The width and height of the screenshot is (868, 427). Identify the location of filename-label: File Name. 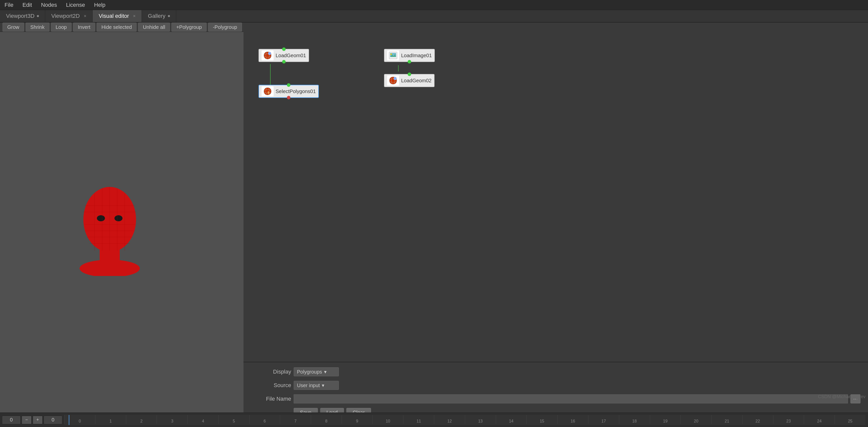
(271, 399).